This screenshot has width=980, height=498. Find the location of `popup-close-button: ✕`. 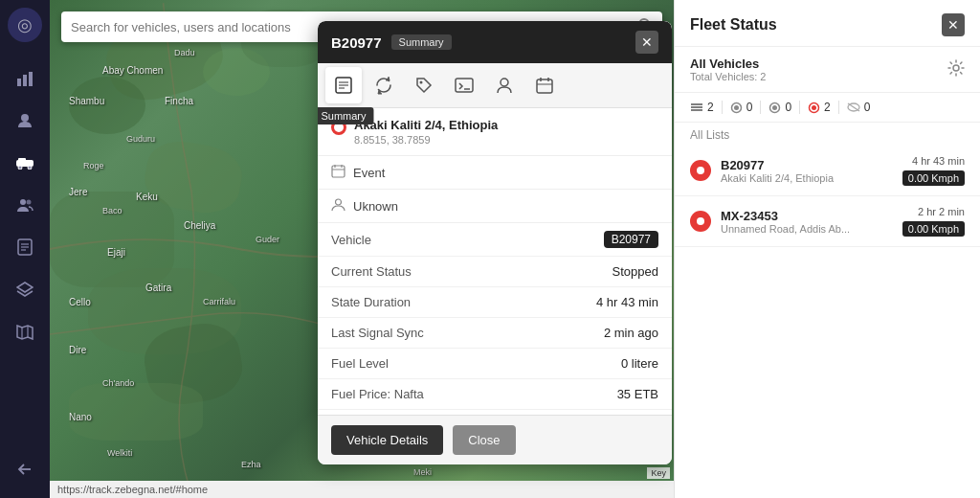

popup-close-button: ✕ is located at coordinates (647, 42).